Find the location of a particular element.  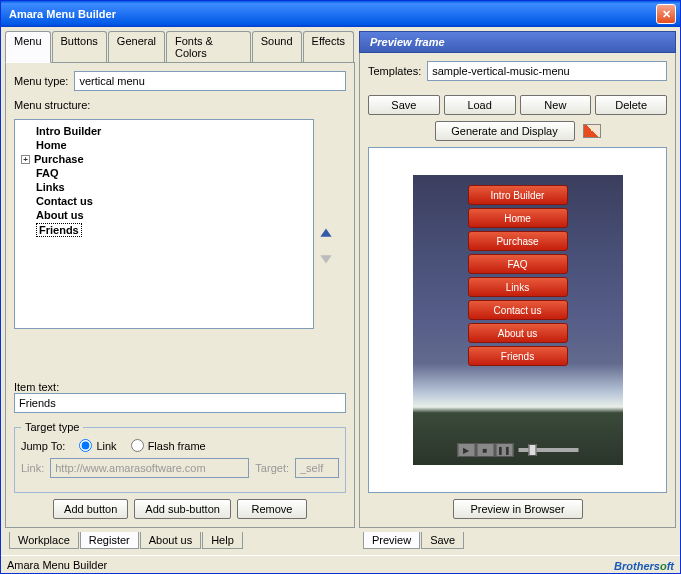

preview-menu-item: About us is located at coordinates (518, 333).